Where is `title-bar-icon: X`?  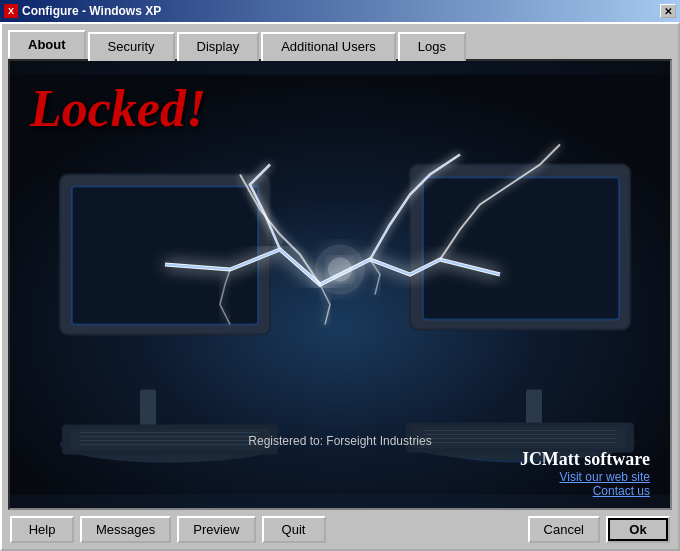 title-bar-icon: X is located at coordinates (11, 11).